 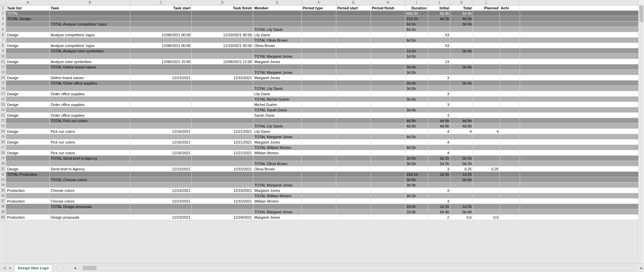 What do you see at coordinates (3, 169) in the screenshot?
I see `row-header: 31` at bounding box center [3, 169].